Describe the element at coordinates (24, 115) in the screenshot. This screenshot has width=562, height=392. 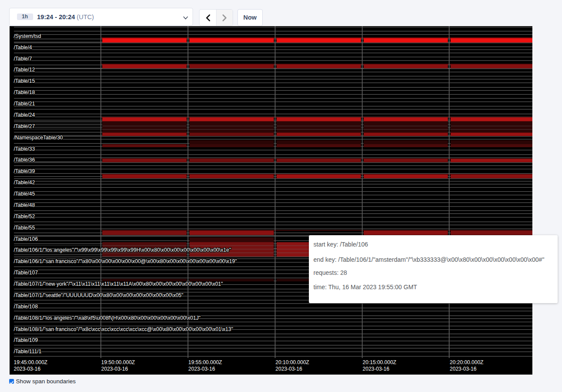
I see `svg-text: /Table/24` at that location.